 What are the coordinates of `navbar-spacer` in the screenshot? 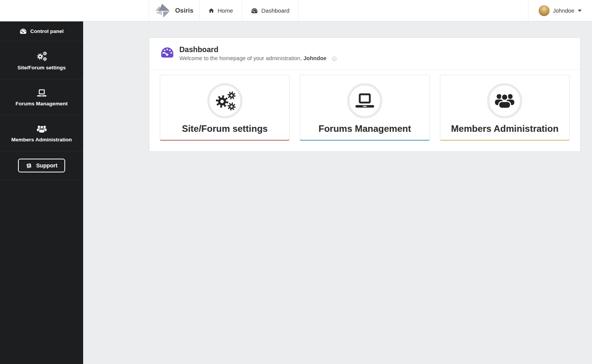 It's located at (74, 11).